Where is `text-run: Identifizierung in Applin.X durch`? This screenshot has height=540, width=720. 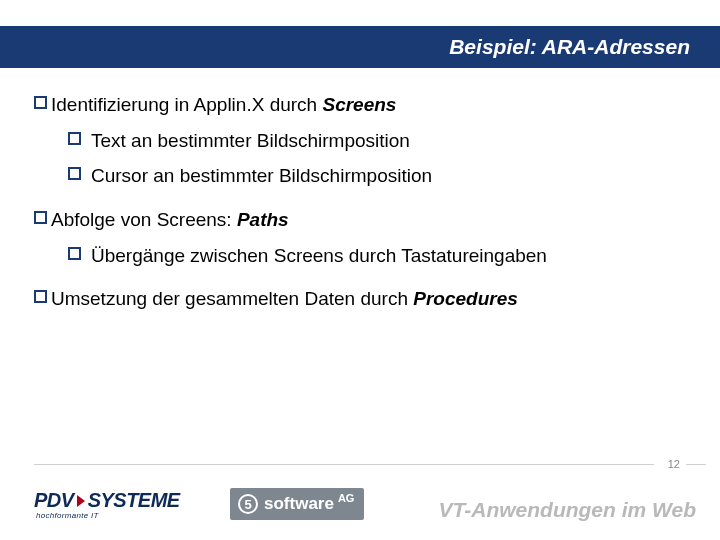 text-run: Identifizierung in Applin.X durch is located at coordinates (186, 104).